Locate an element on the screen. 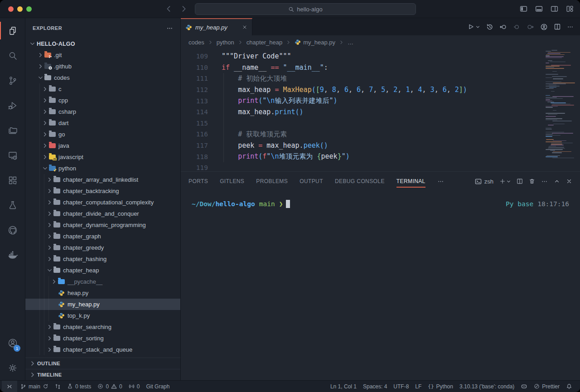 The width and height of the screenshot is (580, 392). toggle-secondary-sidebar-icon is located at coordinates (555, 9).